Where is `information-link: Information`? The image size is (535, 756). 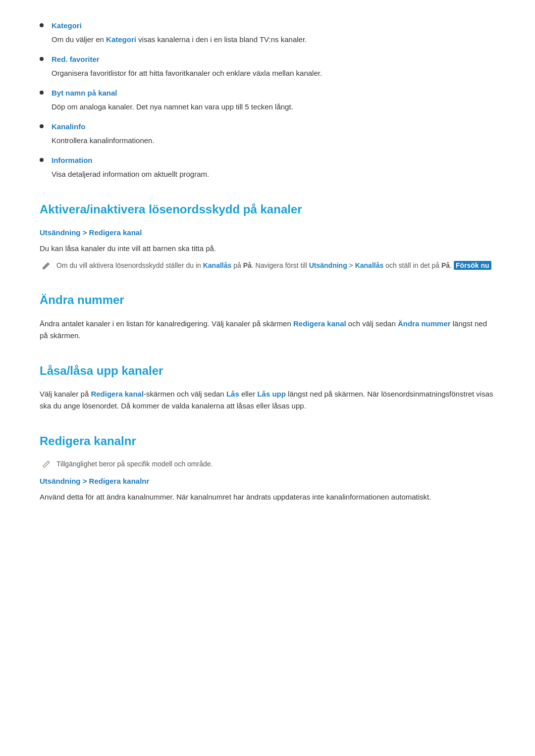
information-link: Information is located at coordinates (273, 160).